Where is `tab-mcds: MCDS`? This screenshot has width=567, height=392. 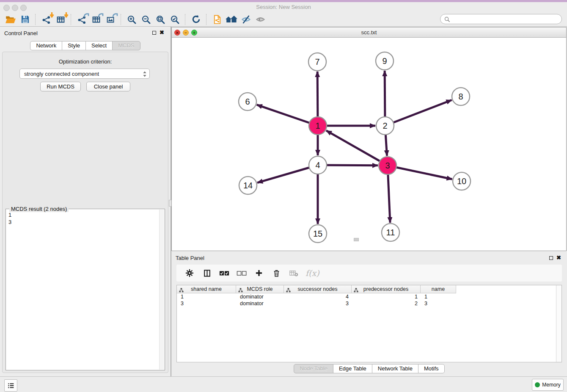
tab-mcds: MCDS is located at coordinates (126, 46).